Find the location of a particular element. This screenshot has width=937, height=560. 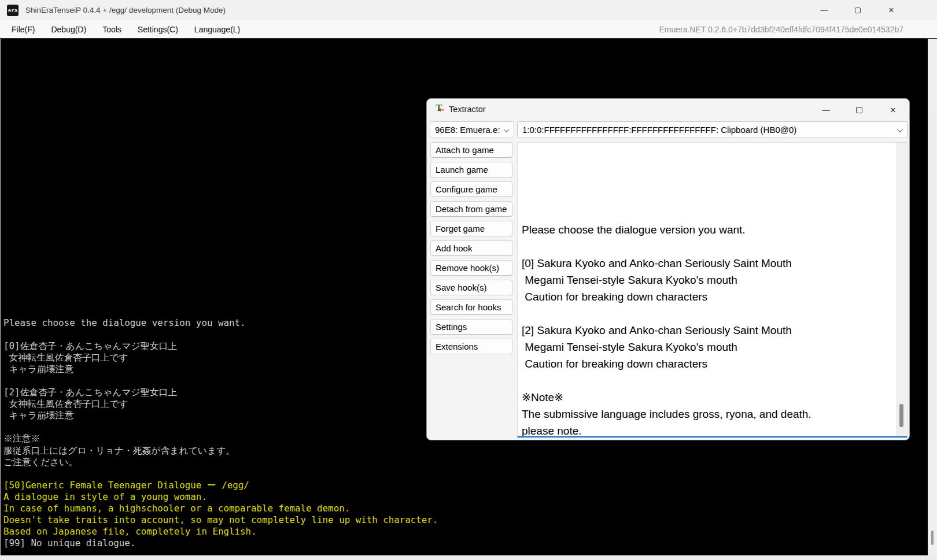

textractor-close-button: ✕ is located at coordinates (893, 110).